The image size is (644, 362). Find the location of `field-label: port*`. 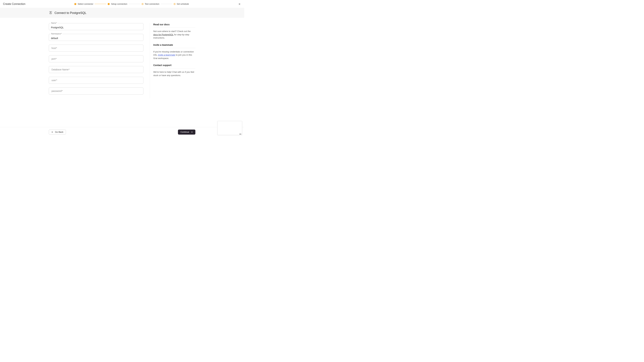

field-label: port* is located at coordinates (54, 59).